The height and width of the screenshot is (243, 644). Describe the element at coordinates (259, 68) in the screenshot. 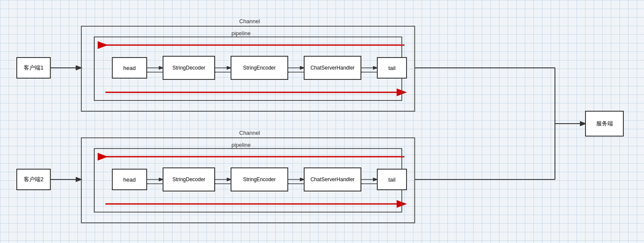

I see `handler-stringencoder-row1: StringEncoder` at that location.